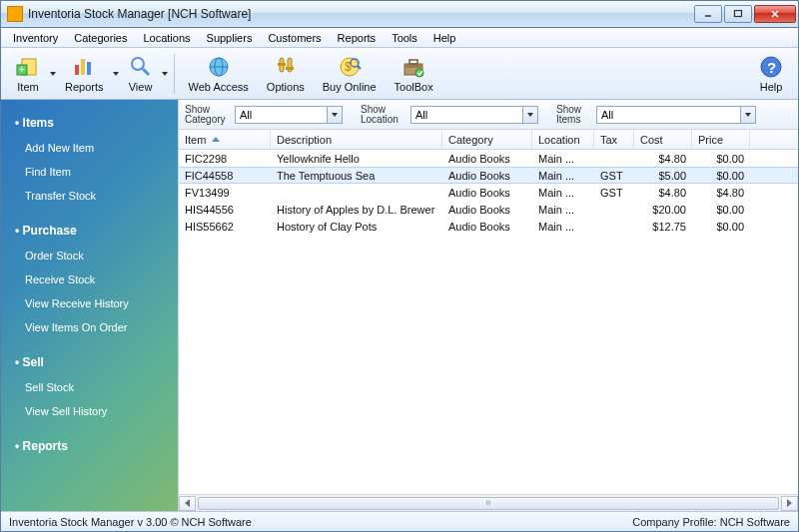 This screenshot has width=799, height=532. Describe the element at coordinates (90, 303) in the screenshot. I see `sidebar-item-view-receive-history: View Receive History` at that location.